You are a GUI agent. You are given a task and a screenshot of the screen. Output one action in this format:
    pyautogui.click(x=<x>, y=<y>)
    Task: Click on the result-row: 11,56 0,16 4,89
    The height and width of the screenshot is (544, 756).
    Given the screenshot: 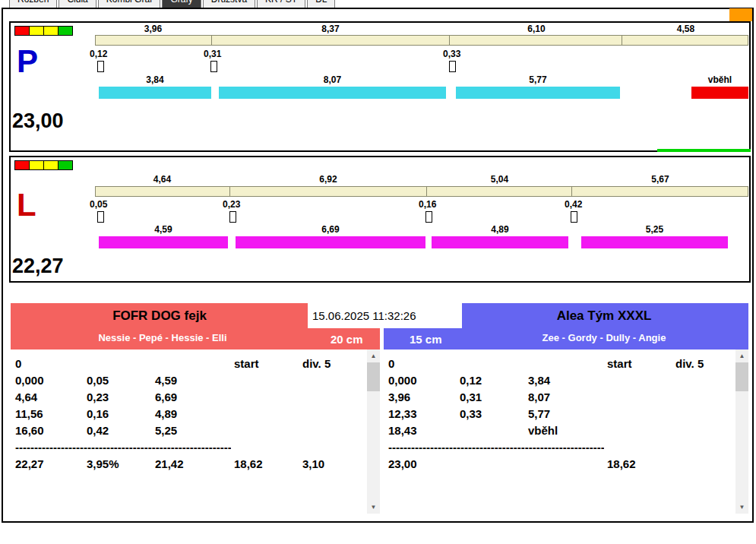 What is the action you would take?
    pyautogui.click(x=195, y=414)
    